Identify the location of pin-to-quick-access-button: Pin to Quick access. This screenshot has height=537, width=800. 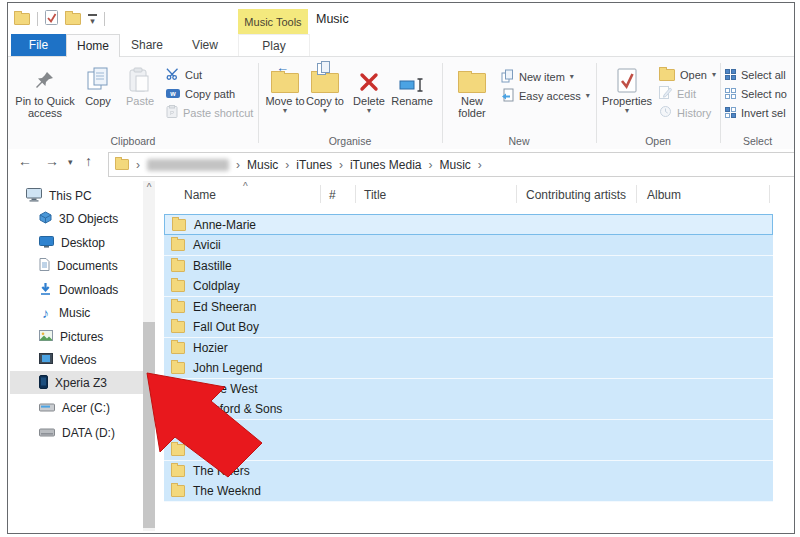
(45, 90).